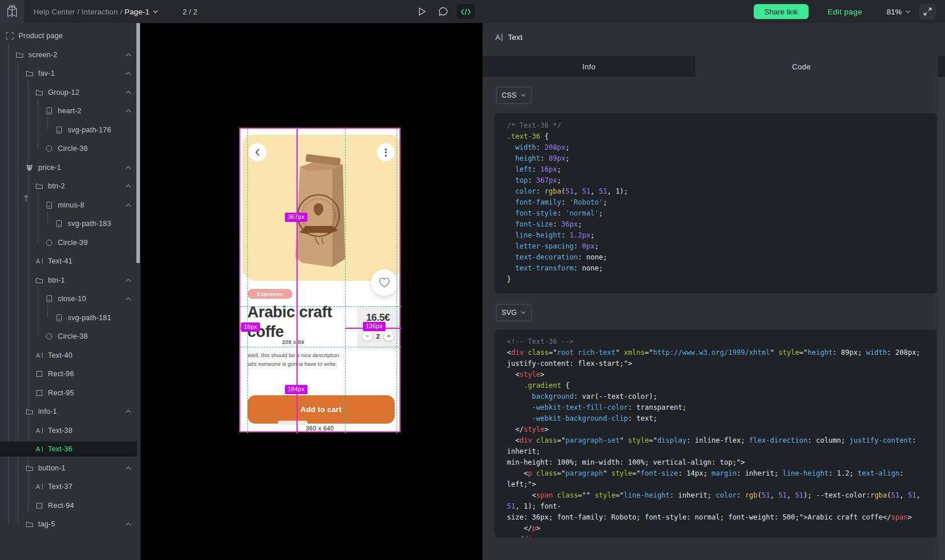 Image resolution: width=945 pixels, height=560 pixels. What do you see at coordinates (270, 294) in the screenshot?
I see `product-tag: Expresso` at bounding box center [270, 294].